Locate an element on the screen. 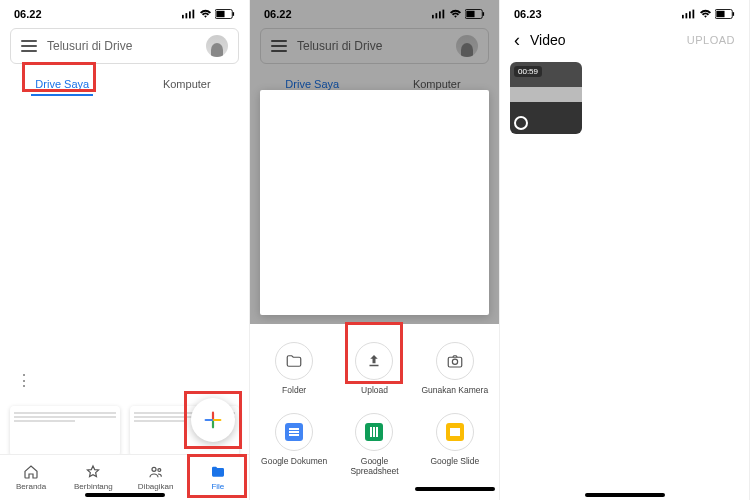 This screenshot has width=750, height=500. file-thumbnail is located at coordinates (65, 431).